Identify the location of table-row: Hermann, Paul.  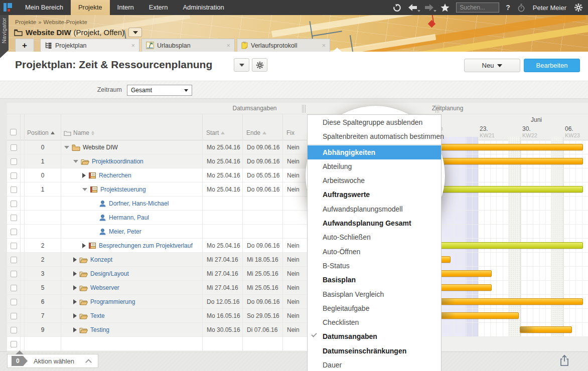
(157, 218).